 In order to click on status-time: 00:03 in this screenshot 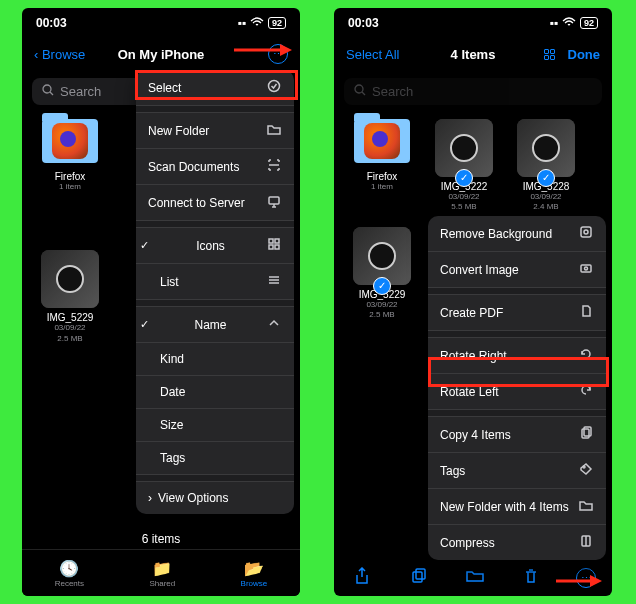, I will do `click(52, 23)`.